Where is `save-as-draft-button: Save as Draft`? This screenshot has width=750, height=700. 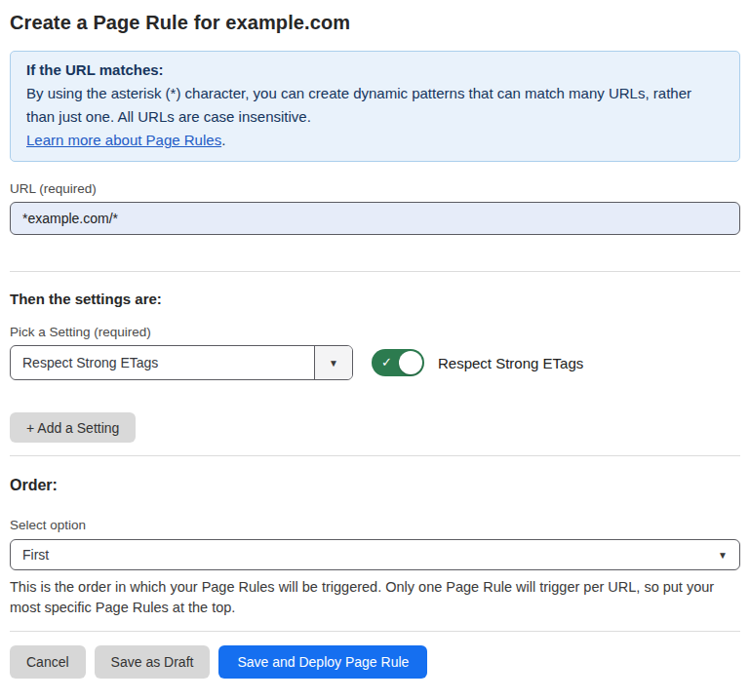
save-as-draft-button: Save as Draft is located at coordinates (152, 662).